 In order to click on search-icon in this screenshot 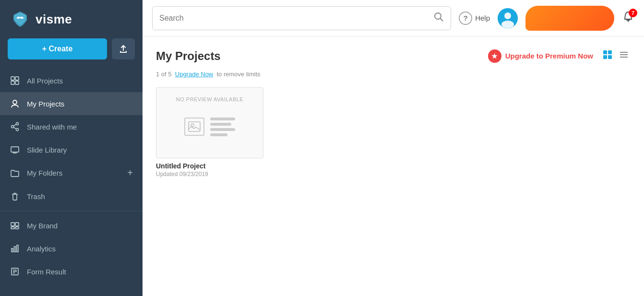, I will do `click(439, 18)`.